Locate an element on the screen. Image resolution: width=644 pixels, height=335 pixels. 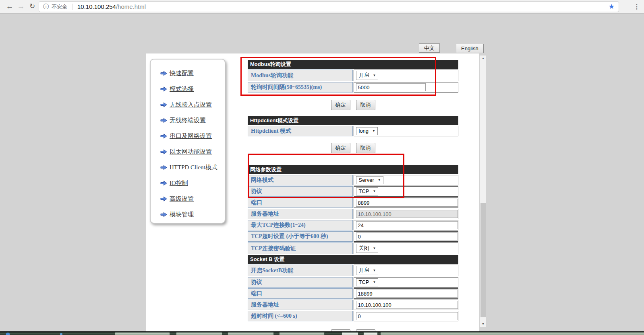
tcp-password-select: 关闭 ▼ is located at coordinates (367, 249).